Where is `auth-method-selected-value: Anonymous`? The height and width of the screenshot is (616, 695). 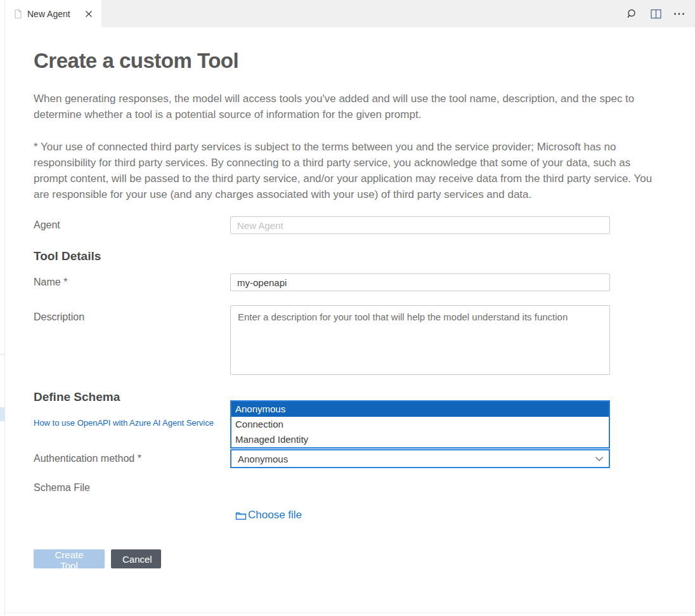 auth-method-selected-value: Anonymous is located at coordinates (411, 459).